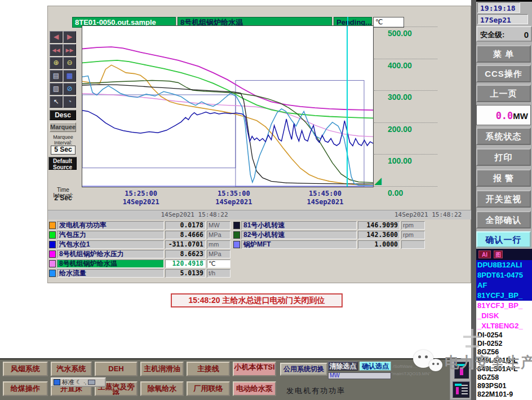  I want to click on point-unit-cell: t/h, so click(219, 273).